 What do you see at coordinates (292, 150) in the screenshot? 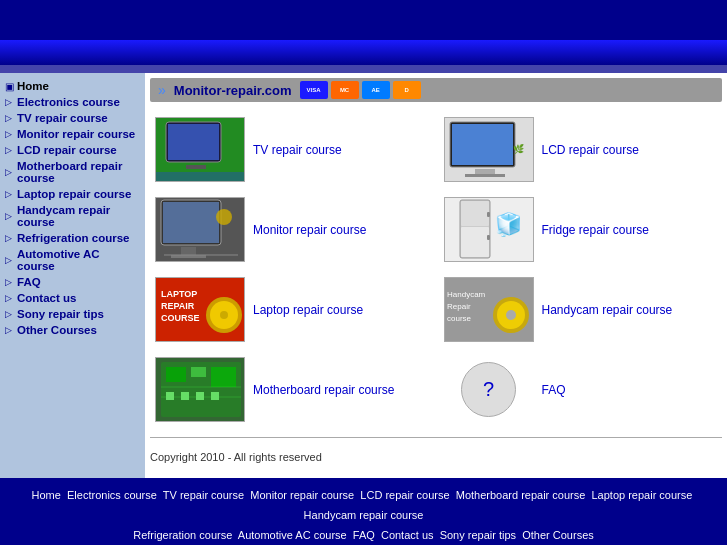
I see `course-item-tv: TV repair course` at bounding box center [292, 150].